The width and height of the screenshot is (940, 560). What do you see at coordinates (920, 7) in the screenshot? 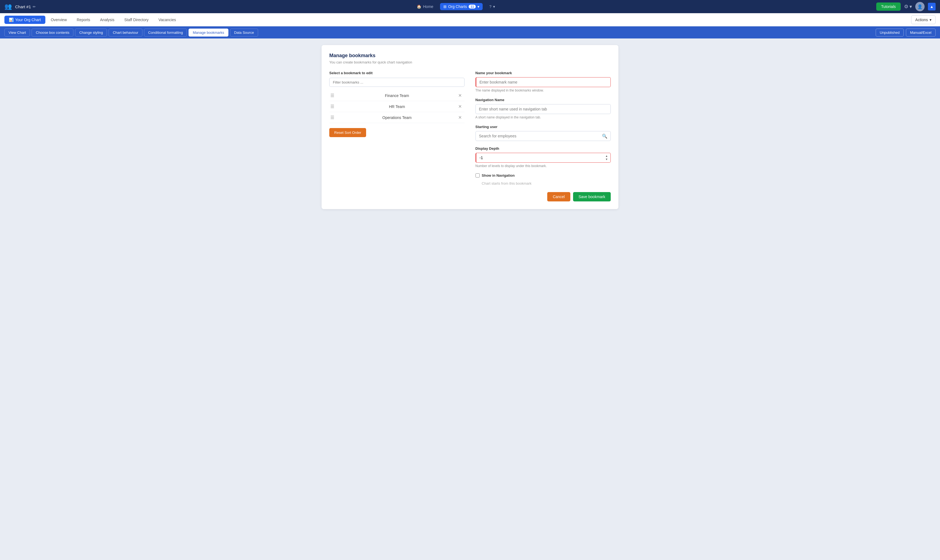
I see `avatar: 👤` at bounding box center [920, 7].